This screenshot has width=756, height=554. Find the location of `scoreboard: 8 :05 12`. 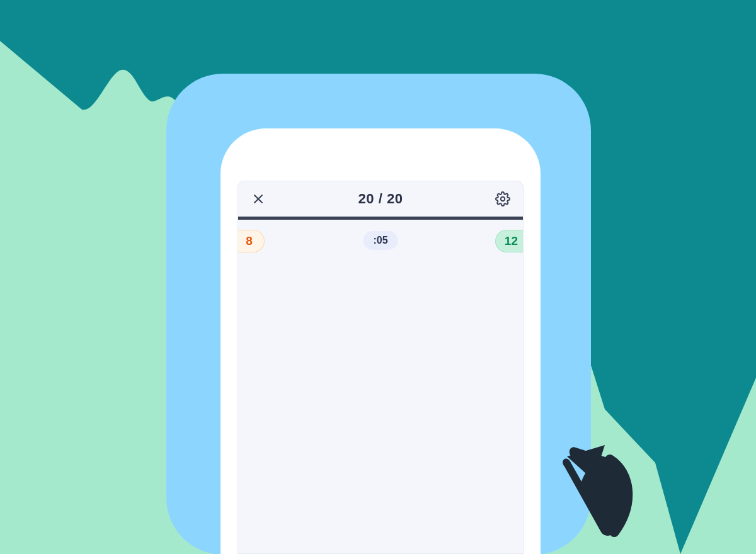

scoreboard: 8 :05 12 is located at coordinates (381, 241).